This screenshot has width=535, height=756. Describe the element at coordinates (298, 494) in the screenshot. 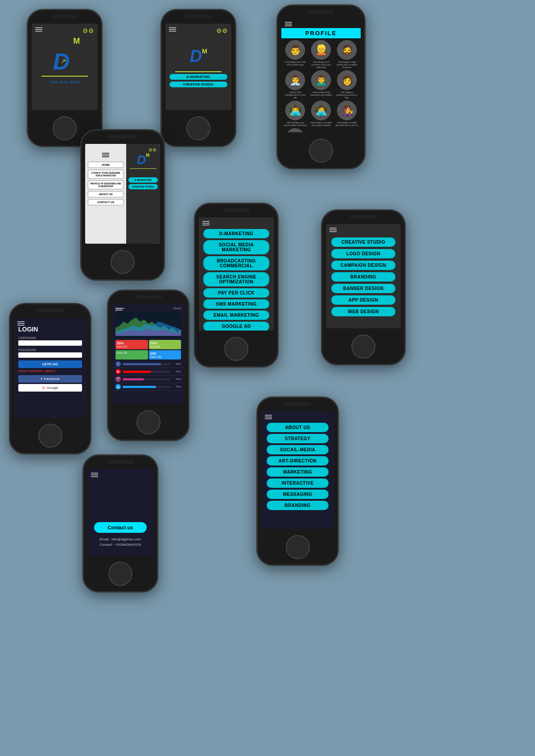

I see `btn-messaging: MESSAGING` at that location.